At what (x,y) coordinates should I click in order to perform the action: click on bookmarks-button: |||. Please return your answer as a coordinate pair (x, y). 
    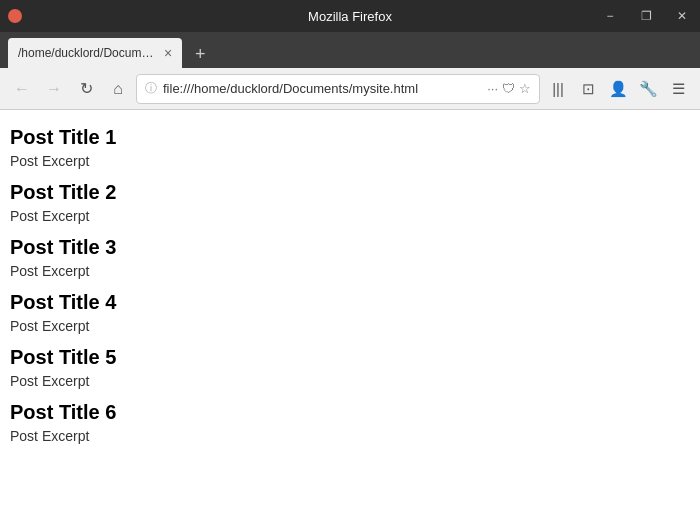
    Looking at the image, I should click on (558, 89).